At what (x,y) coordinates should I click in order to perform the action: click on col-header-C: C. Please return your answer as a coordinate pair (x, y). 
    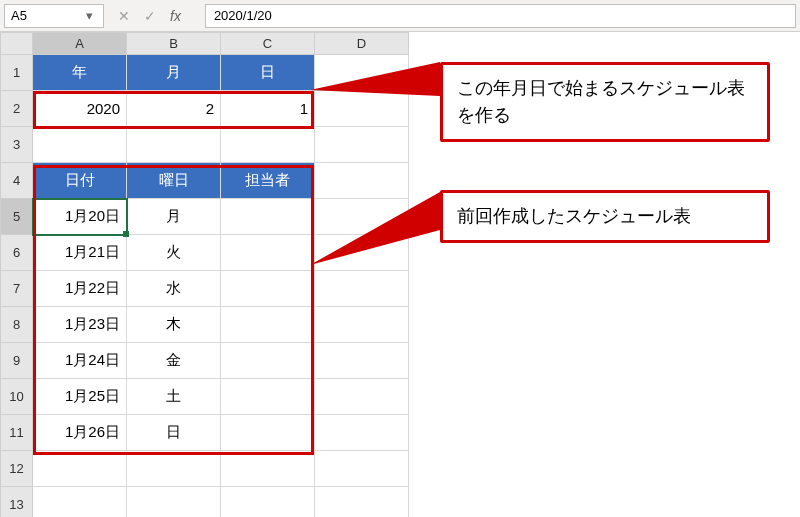
    Looking at the image, I should click on (268, 44).